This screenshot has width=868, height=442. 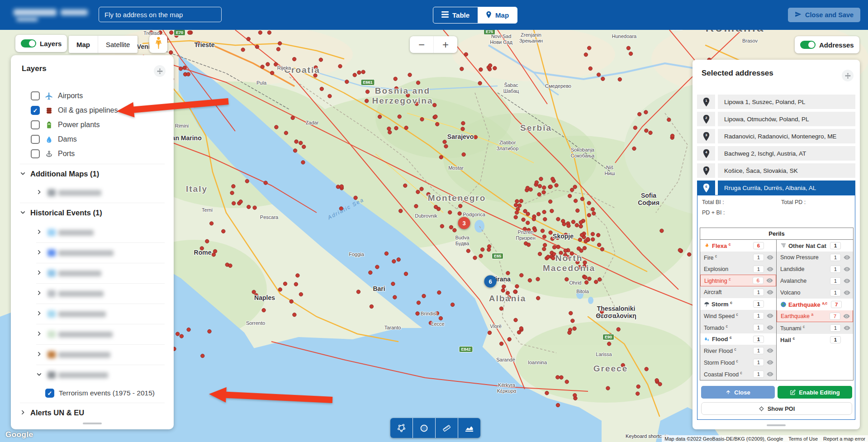 I want to click on addresses-toggle-switch, so click(x=808, y=45).